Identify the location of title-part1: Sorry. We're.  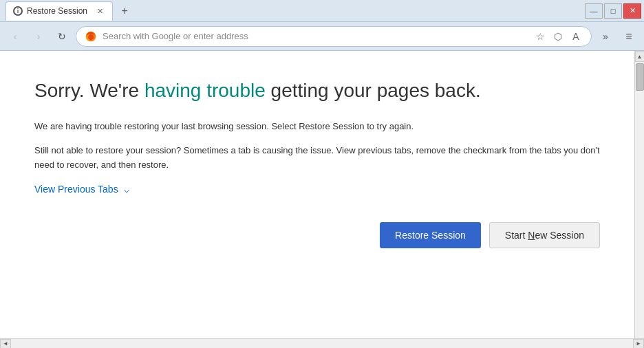
(89, 91).